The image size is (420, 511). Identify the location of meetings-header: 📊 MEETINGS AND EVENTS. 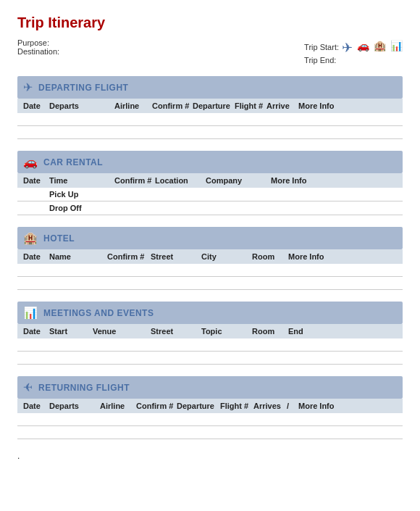
(210, 313).